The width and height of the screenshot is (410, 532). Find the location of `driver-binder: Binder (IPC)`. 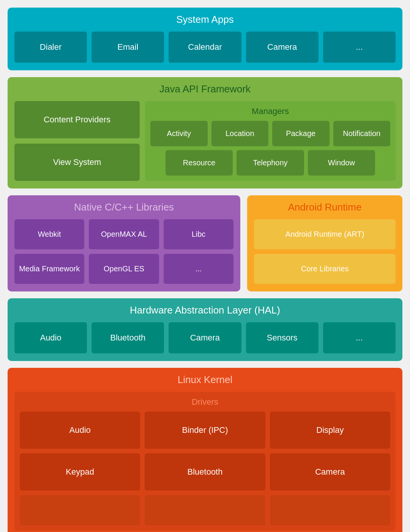

driver-binder: Binder (IPC) is located at coordinates (205, 430).